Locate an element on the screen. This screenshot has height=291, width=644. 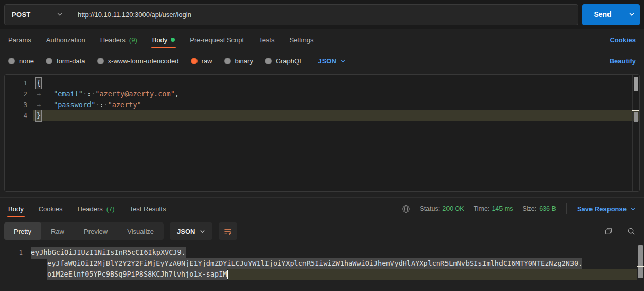
request-bar: POST http://10.10.11.120:3000/api/user/l… is located at coordinates (322, 14).